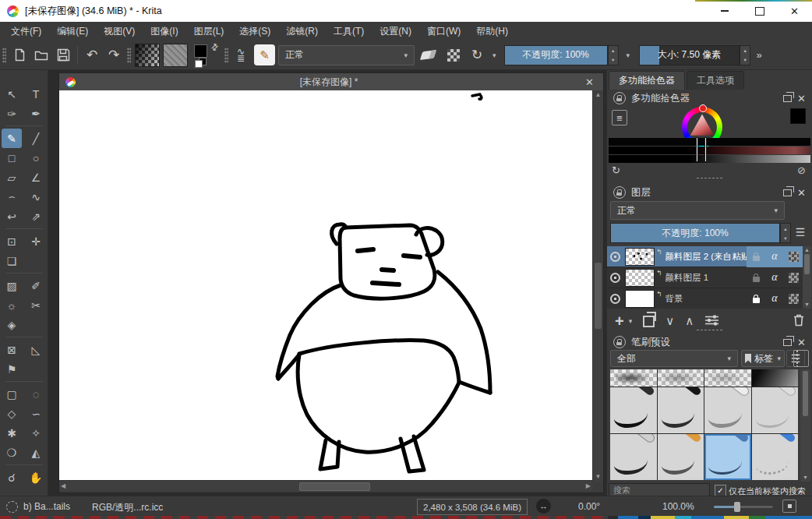  Describe the element at coordinates (709, 342) in the screenshot. I see `docker-header: 笔刷预设 ✕` at that location.